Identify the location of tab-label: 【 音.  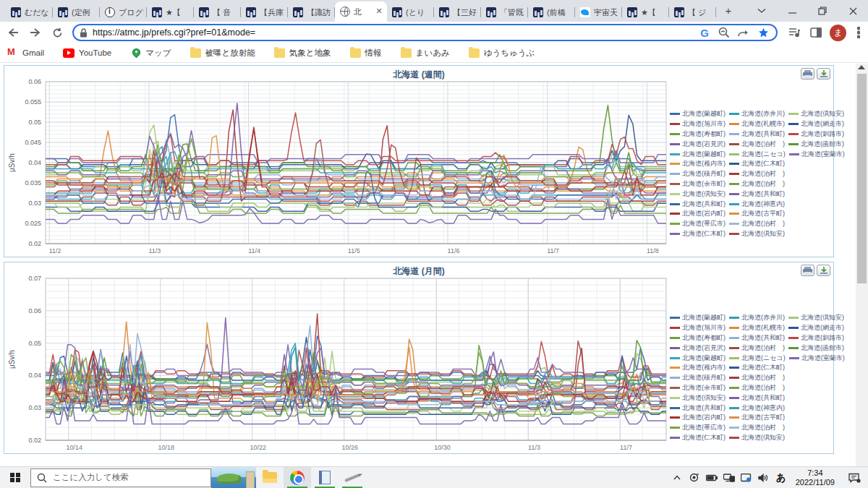
(226, 13).